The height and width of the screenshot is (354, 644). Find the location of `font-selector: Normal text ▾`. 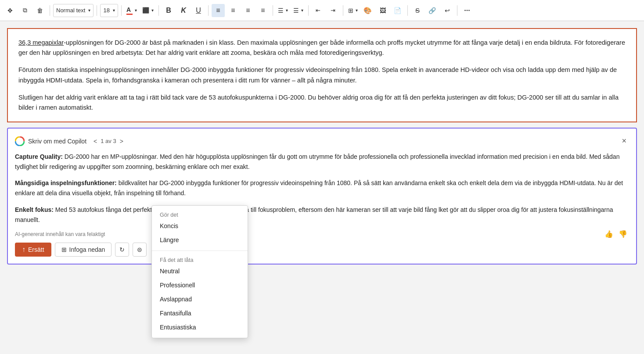

font-selector: Normal text ▾ is located at coordinates (73, 11).